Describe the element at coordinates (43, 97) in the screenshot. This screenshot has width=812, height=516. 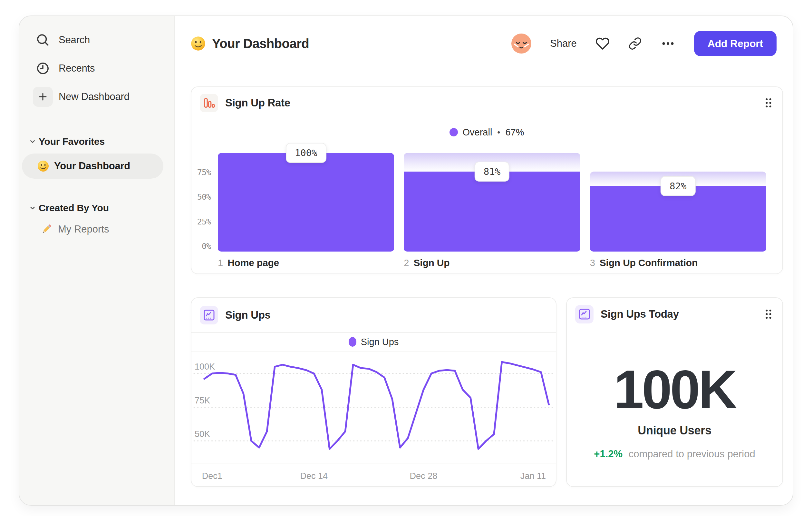
I see `plus-icon` at that location.